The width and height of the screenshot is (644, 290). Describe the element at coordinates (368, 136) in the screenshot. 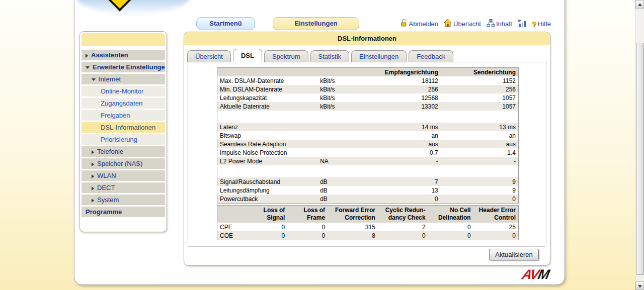

I see `table-row: Bitswapanan` at that location.